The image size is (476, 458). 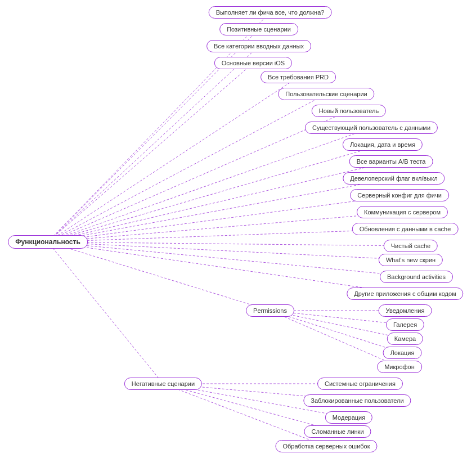 I want to click on mind-map-node: Основные версии iOS, so click(x=253, y=63).